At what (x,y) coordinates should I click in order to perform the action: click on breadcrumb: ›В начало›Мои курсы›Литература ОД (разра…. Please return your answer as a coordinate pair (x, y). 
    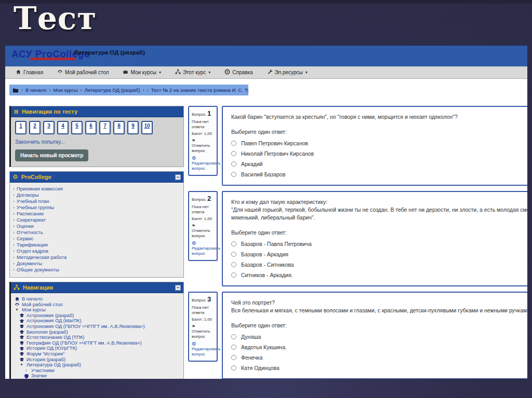
    Looking at the image, I should click on (129, 90).